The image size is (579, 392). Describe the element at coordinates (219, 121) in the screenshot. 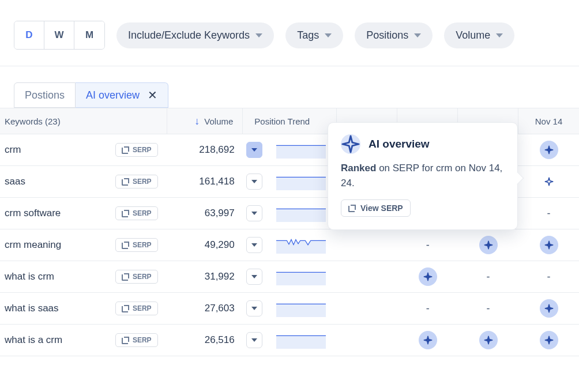

I see `header-label: Volume` at that location.